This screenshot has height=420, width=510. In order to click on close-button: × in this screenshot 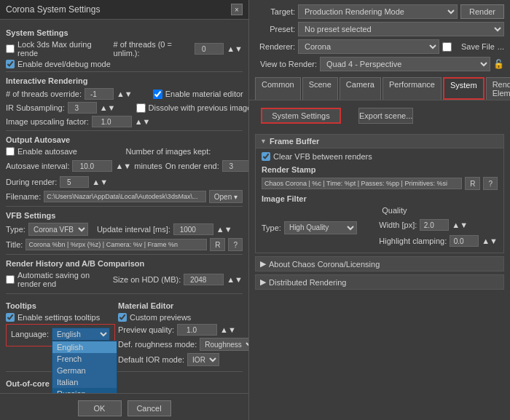, I will do `click(237, 9)`.